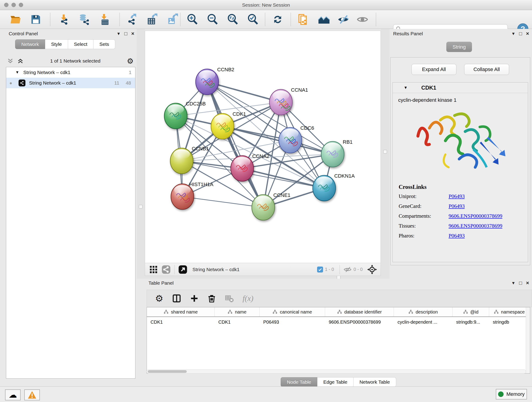  Describe the element at coordinates (10, 61) in the screenshot. I see `collapse-all-icon` at that location.